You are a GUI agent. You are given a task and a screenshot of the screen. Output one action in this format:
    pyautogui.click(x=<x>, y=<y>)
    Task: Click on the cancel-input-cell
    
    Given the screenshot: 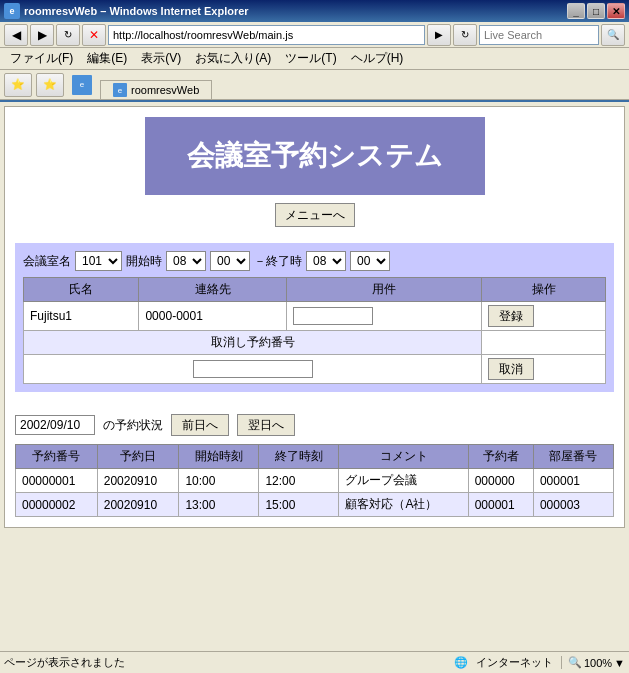 What is the action you would take?
    pyautogui.click(x=253, y=370)
    